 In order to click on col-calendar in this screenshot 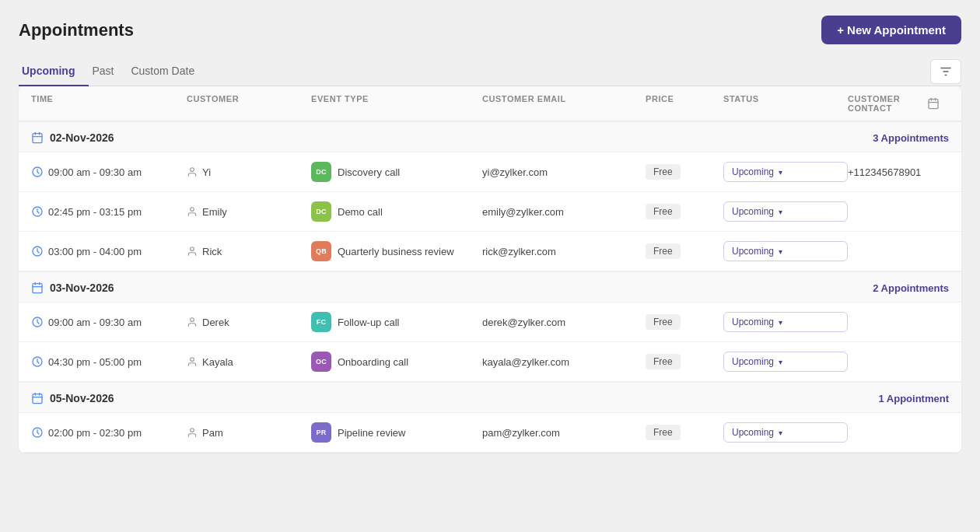, I will do `click(933, 103)`.